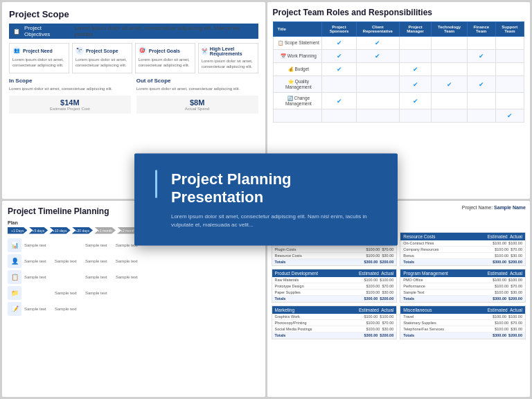 The image size is (532, 399). I want to click on timeline-icon-3: 📋, so click(15, 277).